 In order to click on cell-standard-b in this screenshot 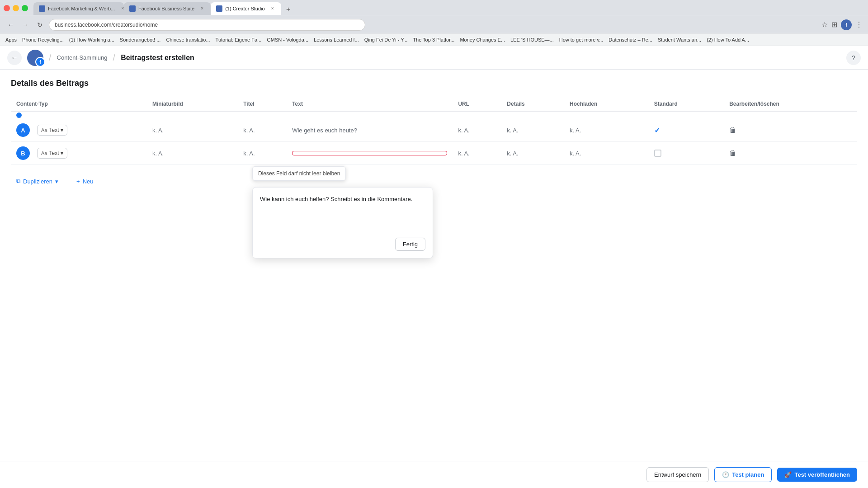, I will do `click(686, 154)`.